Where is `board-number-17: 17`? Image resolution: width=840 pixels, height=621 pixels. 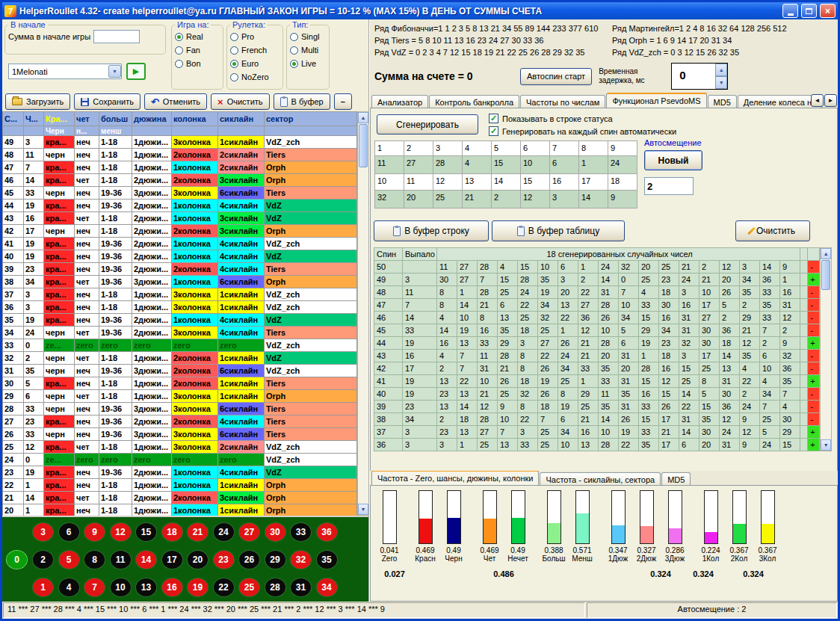 board-number-17: 17 is located at coordinates (172, 560).